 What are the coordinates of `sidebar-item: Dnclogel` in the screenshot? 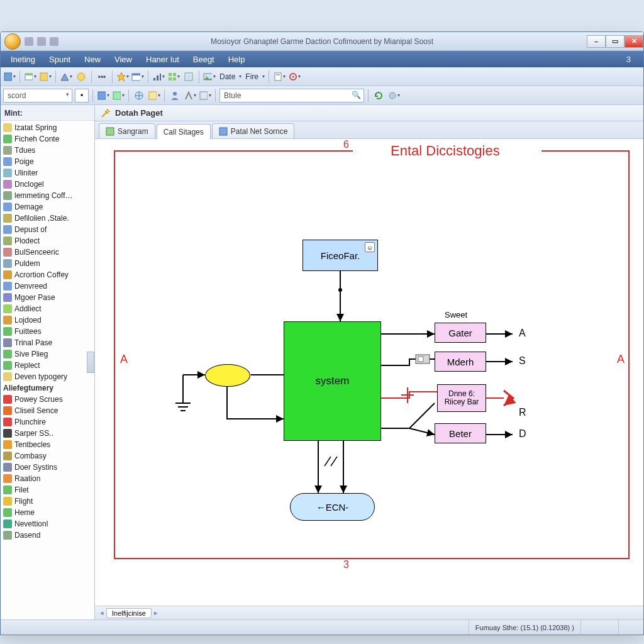 It's located at (49, 184).